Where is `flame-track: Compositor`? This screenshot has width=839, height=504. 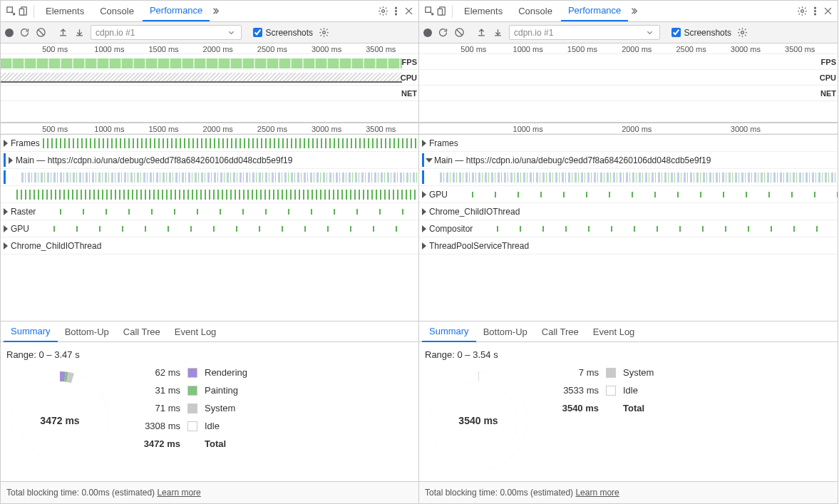 flame-track: Compositor is located at coordinates (629, 229).